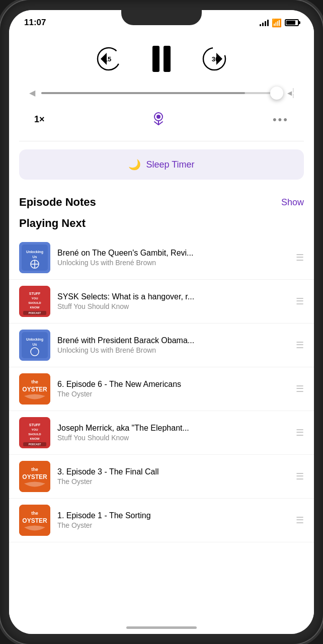 This screenshot has height=644, width=323. Describe the element at coordinates (34, 430) in the screenshot. I see `svg-text: YOU` at that location.